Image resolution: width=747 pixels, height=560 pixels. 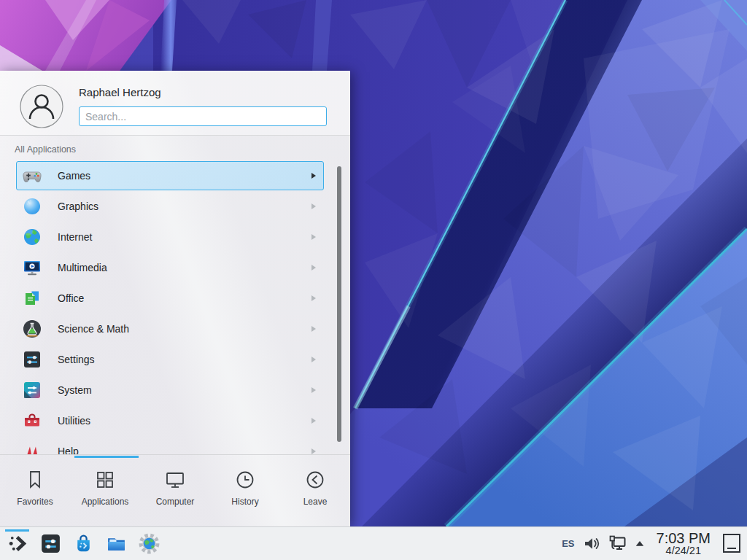 What do you see at coordinates (83, 544) in the screenshot?
I see `taskbar-discover` at bounding box center [83, 544].